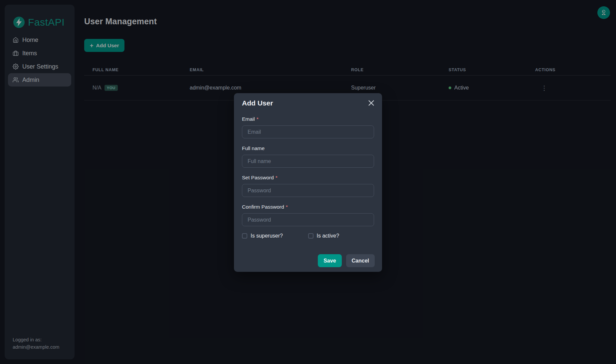 Image resolution: width=616 pixels, height=364 pixels. Describe the element at coordinates (308, 156) in the screenshot. I see `full-name-field-group: Full name` at that location.